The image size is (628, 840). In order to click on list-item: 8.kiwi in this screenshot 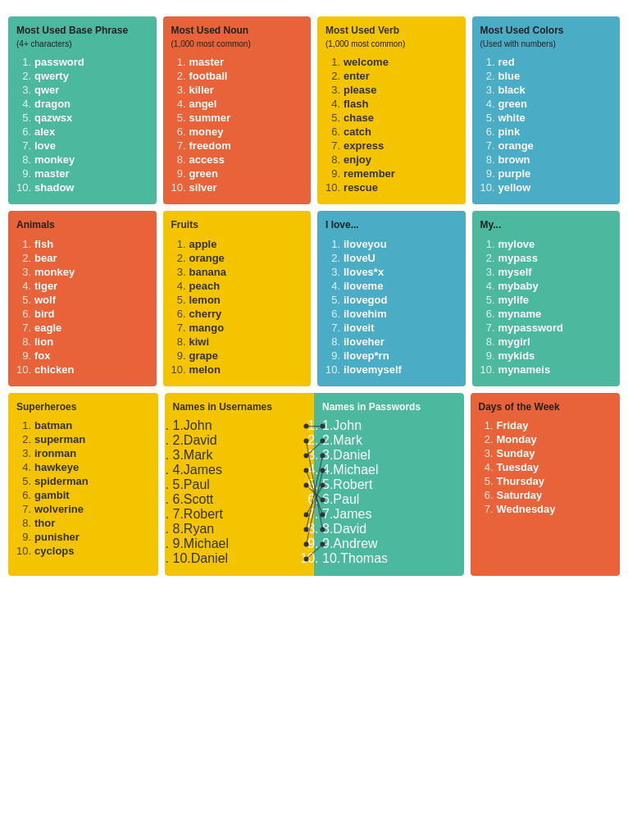, I will do `click(238, 341)`.